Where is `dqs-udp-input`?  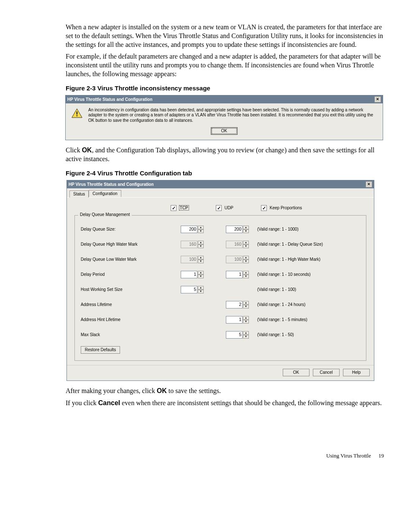
dqs-udp-input is located at coordinates (234, 229).